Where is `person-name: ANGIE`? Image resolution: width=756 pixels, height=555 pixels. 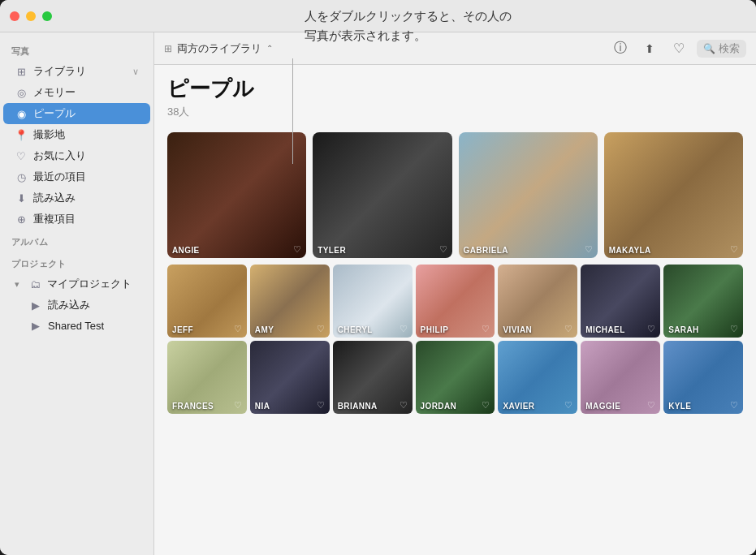 person-name: ANGIE is located at coordinates (186, 250).